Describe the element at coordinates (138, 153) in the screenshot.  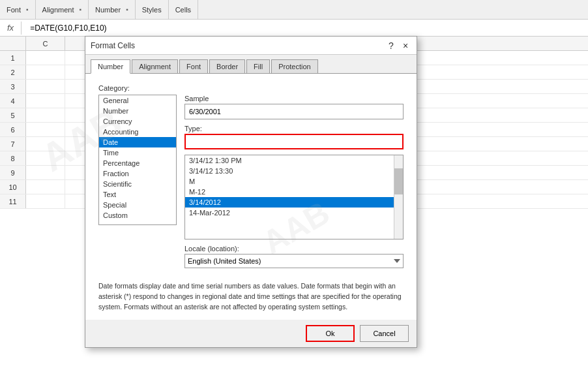
I see `category-item-time: Time` at that location.